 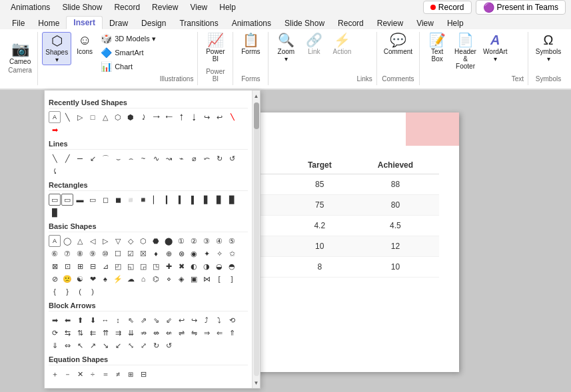 I want to click on shape-item: ⇉, so click(x=118, y=333).